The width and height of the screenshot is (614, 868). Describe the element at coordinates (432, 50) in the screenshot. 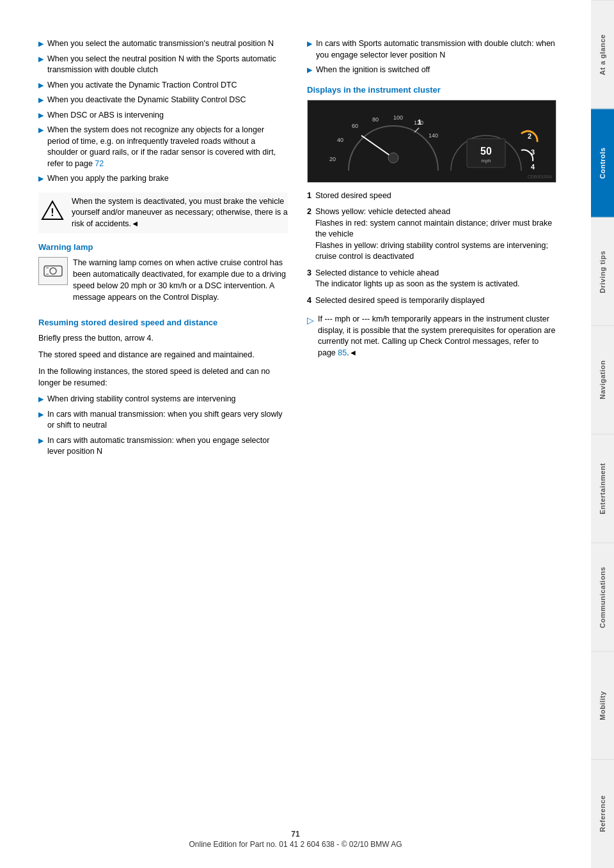

I see `list-item: ▶ In cars with Sports automatic transmis…` at that location.